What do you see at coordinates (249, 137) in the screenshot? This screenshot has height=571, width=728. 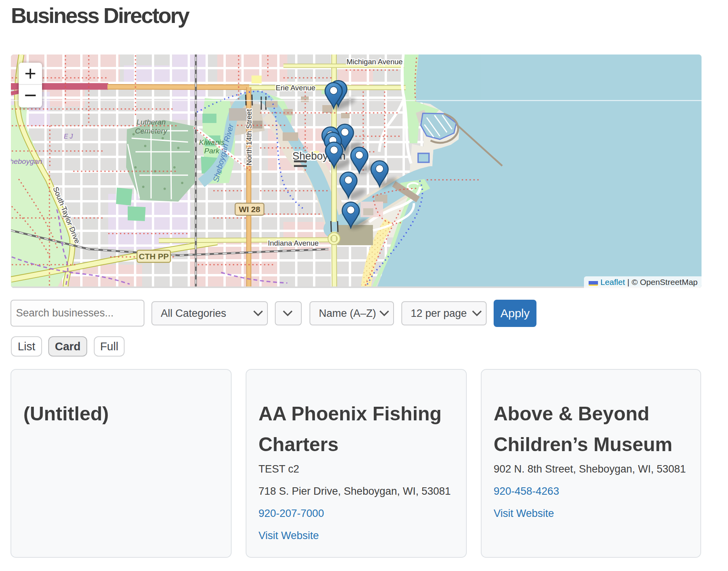 I see `svg-text: North 14th Street` at bounding box center [249, 137].